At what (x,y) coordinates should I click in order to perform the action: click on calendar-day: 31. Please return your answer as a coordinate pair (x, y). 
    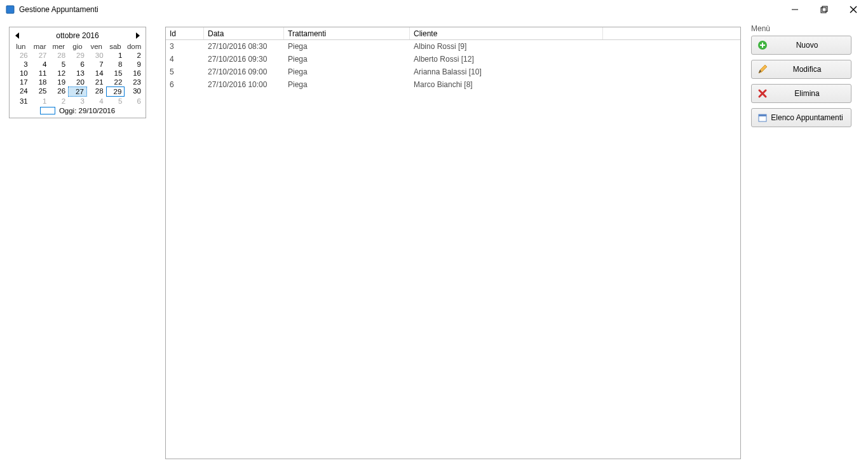
    Looking at the image, I should click on (21, 101).